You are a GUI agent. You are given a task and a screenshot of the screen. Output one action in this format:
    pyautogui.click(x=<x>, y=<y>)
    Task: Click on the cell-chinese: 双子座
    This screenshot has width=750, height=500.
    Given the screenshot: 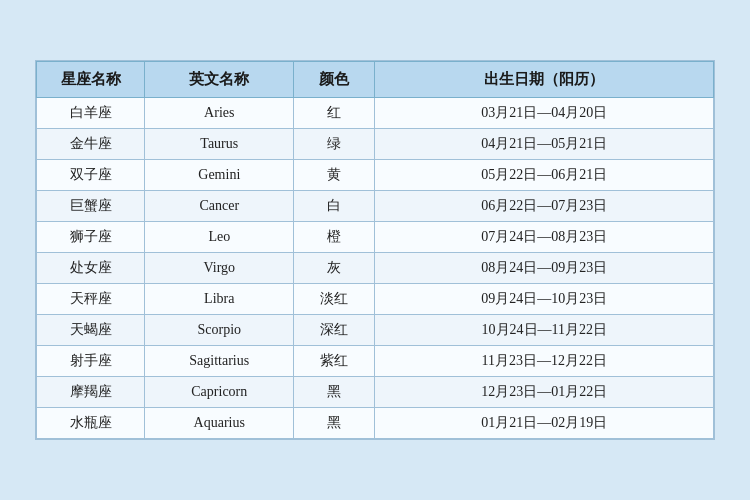 What is the action you would take?
    pyautogui.click(x=91, y=176)
    